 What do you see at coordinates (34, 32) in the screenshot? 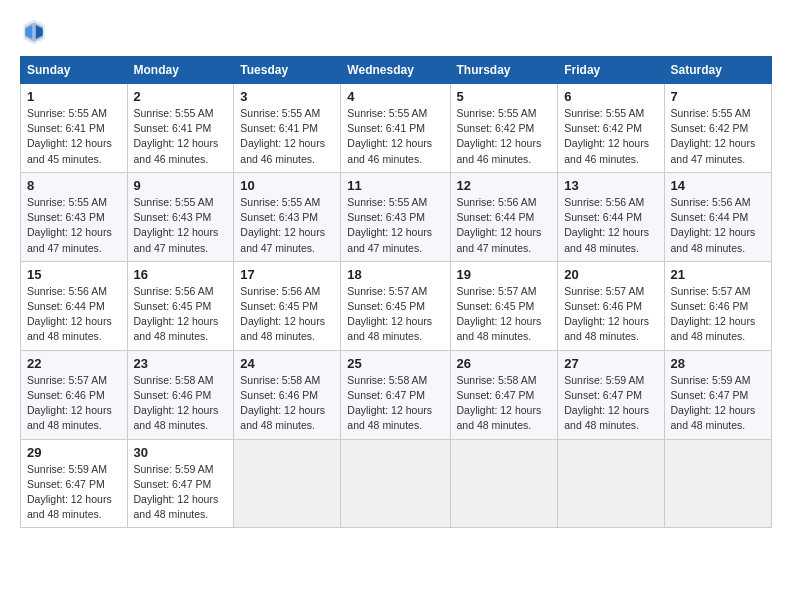
I see `logo-icon` at bounding box center [34, 32].